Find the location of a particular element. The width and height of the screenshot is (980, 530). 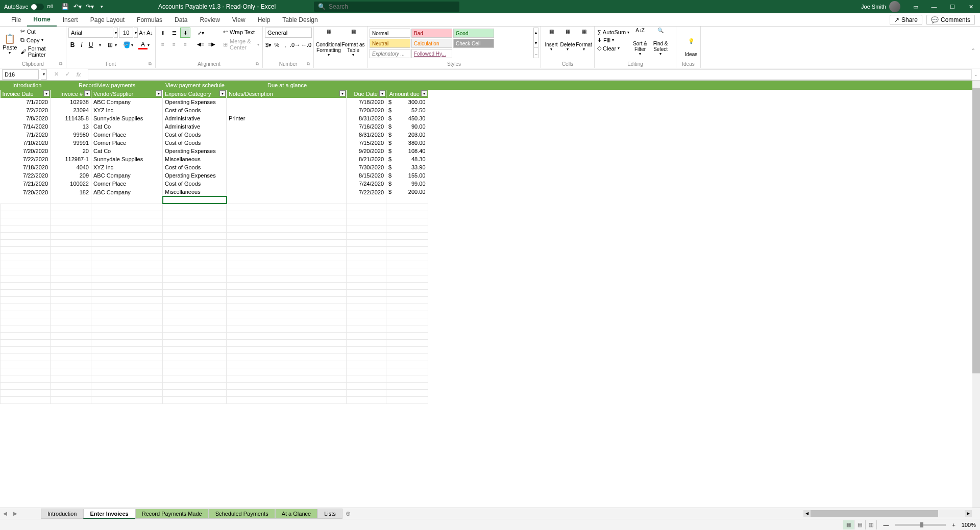

table-row: 7/8/2020111435-8Sunnydale SuppliesAdmini… is located at coordinates (214, 118).